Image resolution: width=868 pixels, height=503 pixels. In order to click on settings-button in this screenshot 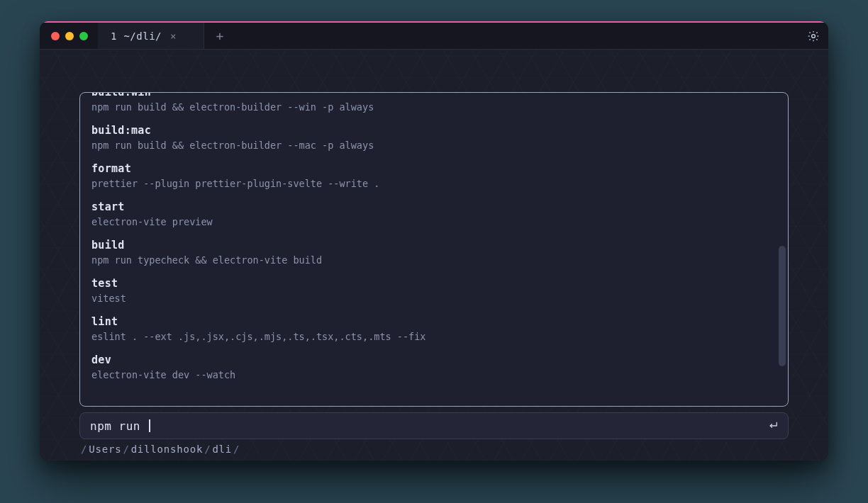, I will do `click(813, 36)`.